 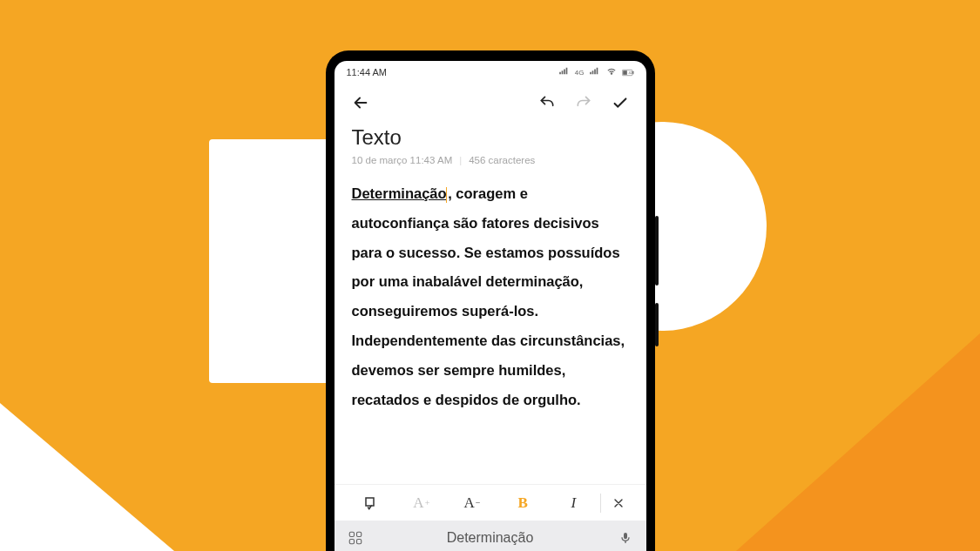 What do you see at coordinates (490, 536) in the screenshot?
I see `keyboard-suggestion-bar: Determinação` at bounding box center [490, 536].